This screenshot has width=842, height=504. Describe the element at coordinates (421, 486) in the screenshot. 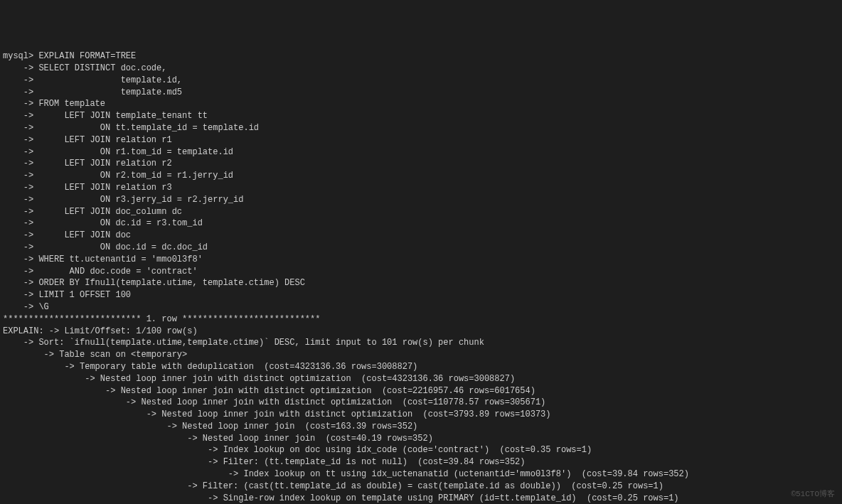

I see `terminal-line: -> Filter: (cast(tt.template_id as doubl…` at that location.